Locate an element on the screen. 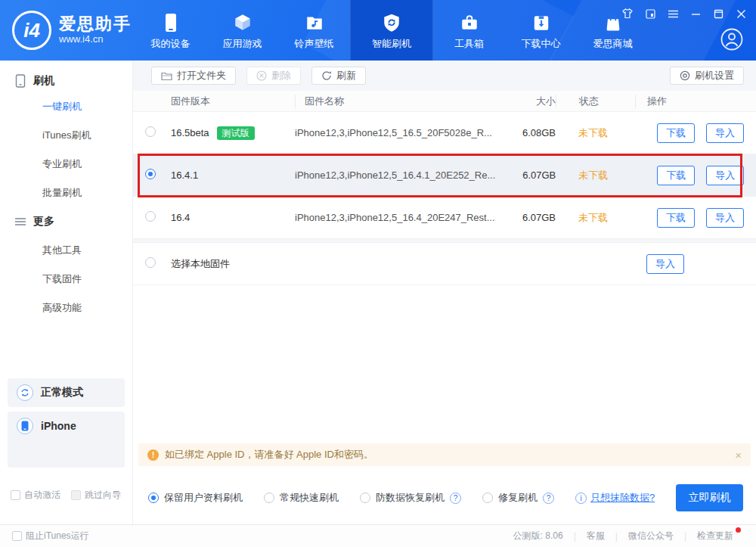 The height and width of the screenshot is (547, 756). maximize-icon is located at coordinates (718, 14).